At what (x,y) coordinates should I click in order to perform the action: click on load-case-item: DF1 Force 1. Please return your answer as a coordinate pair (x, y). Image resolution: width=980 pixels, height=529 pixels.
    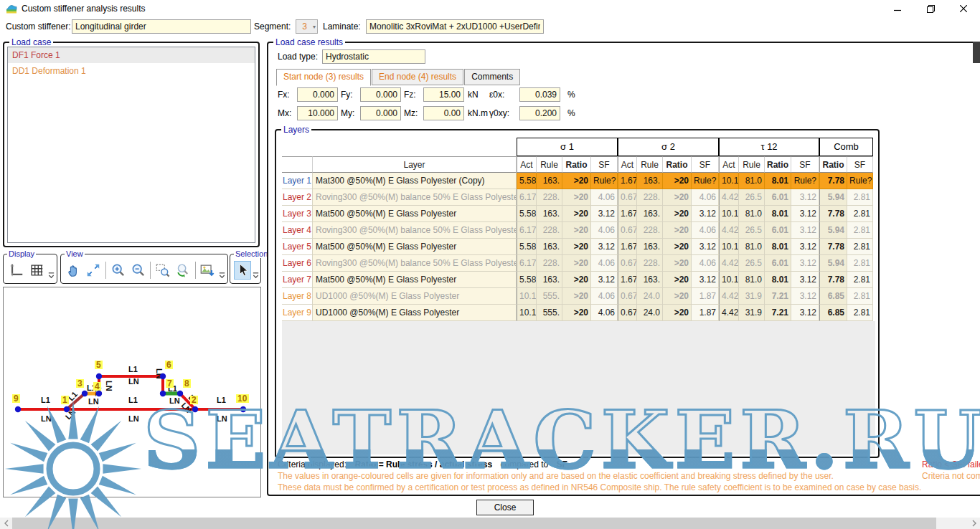
    Looking at the image, I should click on (131, 55).